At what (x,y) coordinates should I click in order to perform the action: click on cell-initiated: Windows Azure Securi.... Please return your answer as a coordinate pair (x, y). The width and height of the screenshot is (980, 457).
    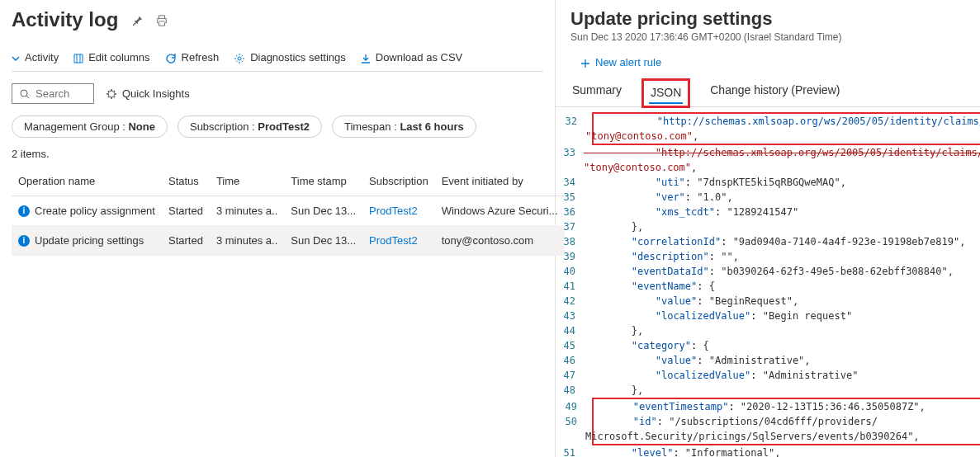
    Looking at the image, I should click on (500, 211).